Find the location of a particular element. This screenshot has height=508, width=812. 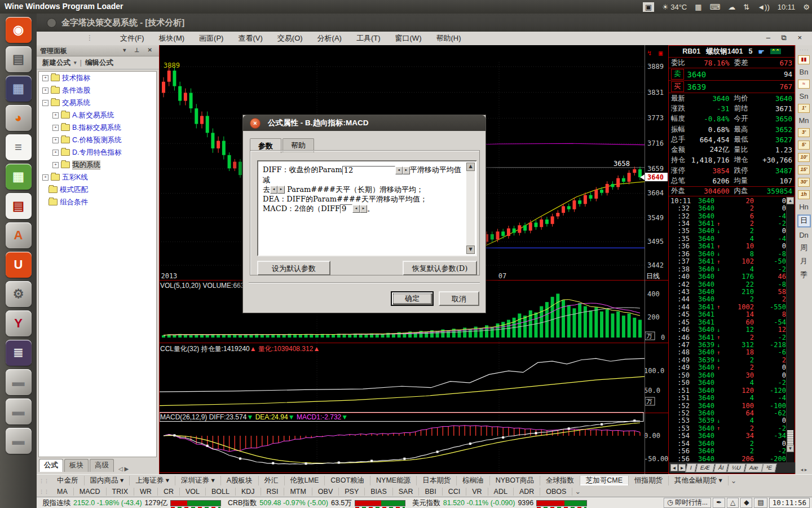

tape-scroll-down: ▼ is located at coordinates (791, 448).